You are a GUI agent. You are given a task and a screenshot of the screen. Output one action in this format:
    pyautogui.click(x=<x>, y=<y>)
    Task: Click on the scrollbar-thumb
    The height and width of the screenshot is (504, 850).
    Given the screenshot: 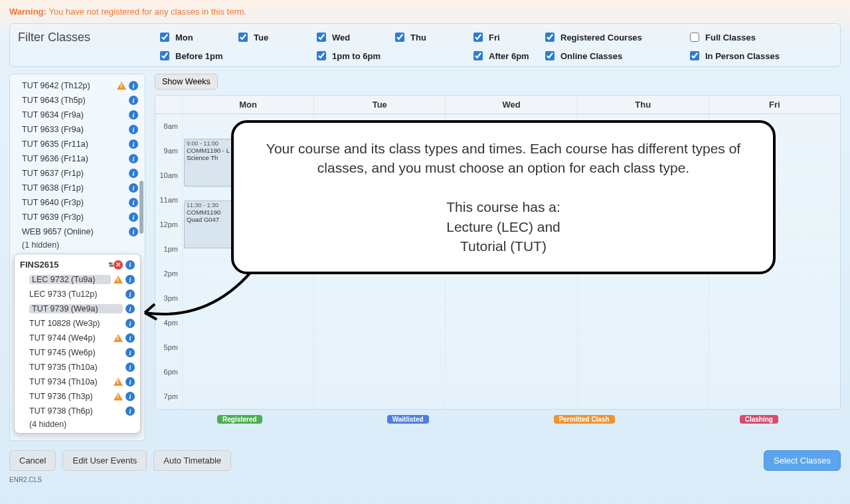 What is the action you would take?
    pyautogui.click(x=141, y=207)
    